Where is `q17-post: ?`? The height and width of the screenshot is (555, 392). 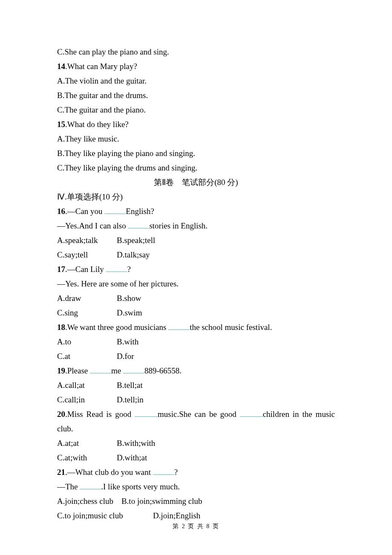
q17-post: ? is located at coordinates (129, 269).